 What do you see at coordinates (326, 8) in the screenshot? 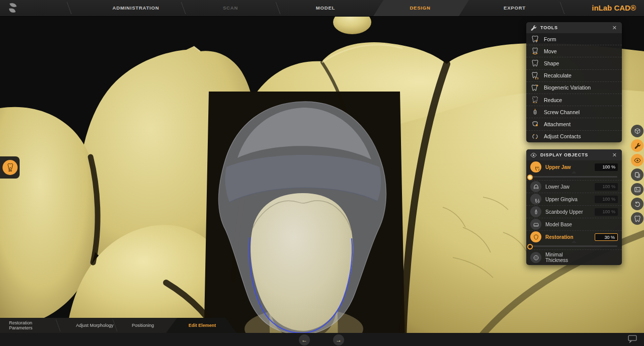
I see `tab-model: MODEL` at bounding box center [326, 8].